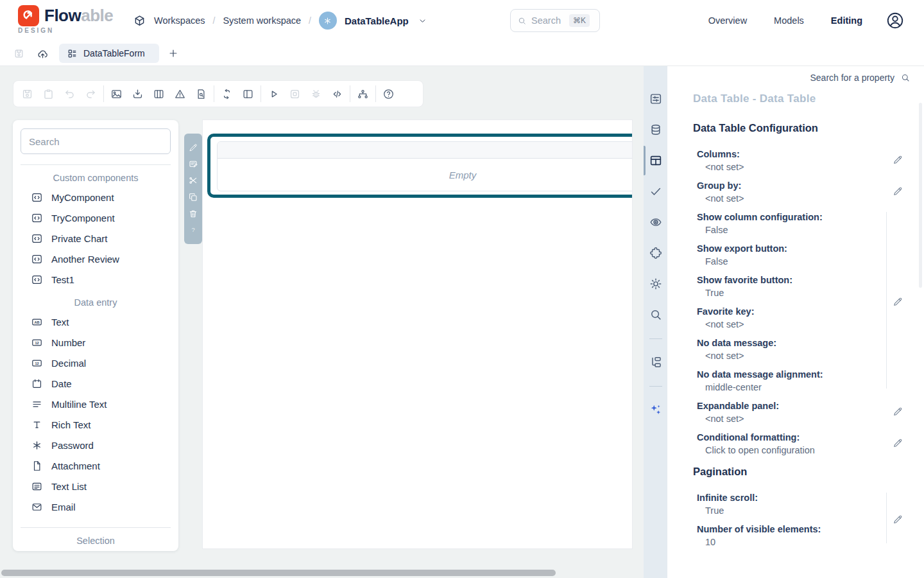  Describe the element at coordinates (425, 150) in the screenshot. I see `data-table-header-row` at that location.